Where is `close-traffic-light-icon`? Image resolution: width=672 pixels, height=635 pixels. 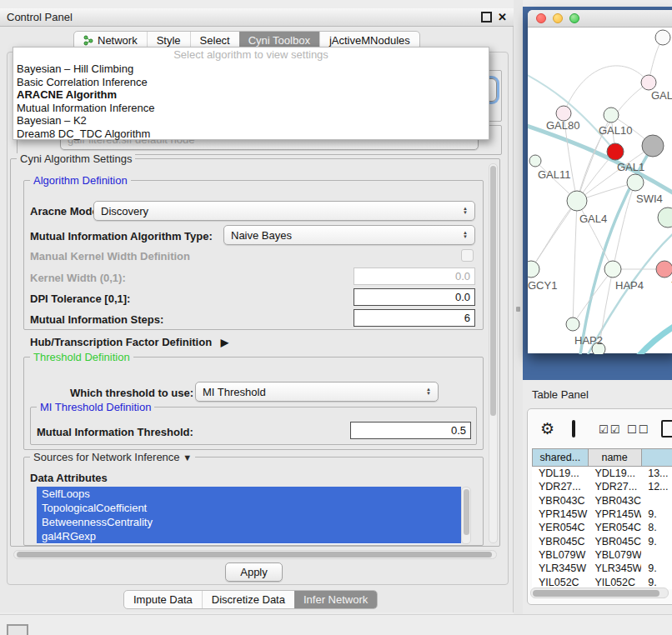
close-traffic-light-icon is located at coordinates (541, 18).